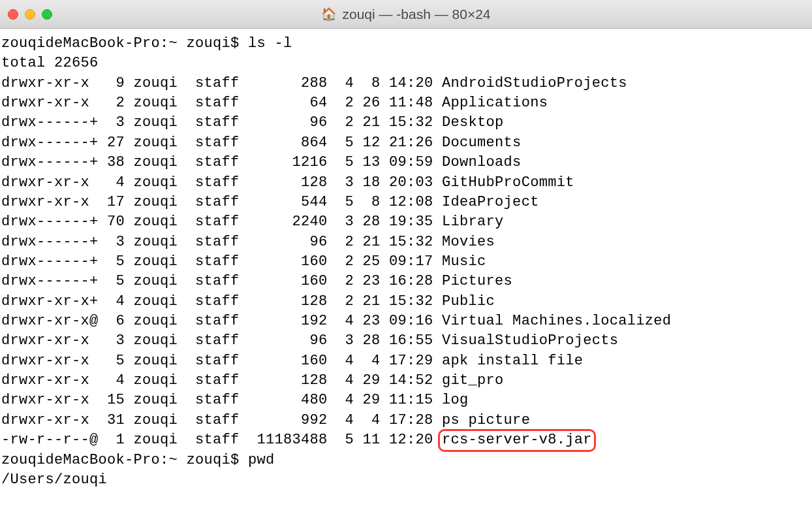 This screenshot has width=812, height=512. What do you see at coordinates (406, 302) in the screenshot?
I see `terminal-line: drwxr-xr-x+ 4 zouqi staff 128 2 21 15:32…` at bounding box center [406, 302].